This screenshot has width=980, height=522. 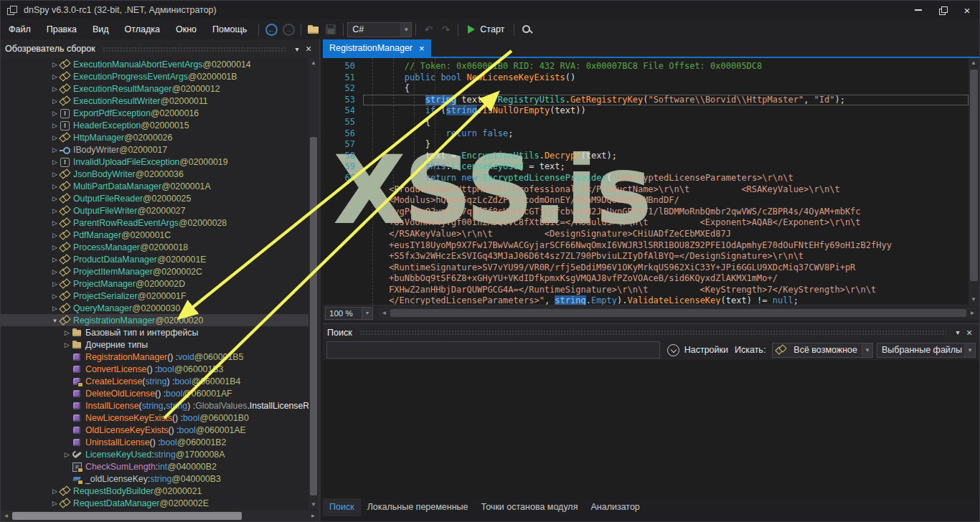 I want to click on tree-item: ▷LicenseKeyUsed : string @1700008A, so click(x=159, y=455).